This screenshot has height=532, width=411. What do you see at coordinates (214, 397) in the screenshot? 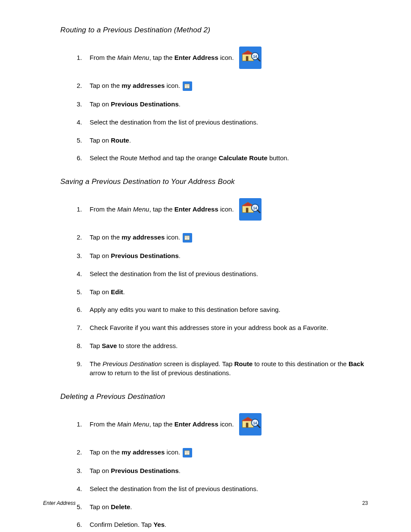
I see `section-heading: Deleting a Previous Destination` at bounding box center [214, 397].